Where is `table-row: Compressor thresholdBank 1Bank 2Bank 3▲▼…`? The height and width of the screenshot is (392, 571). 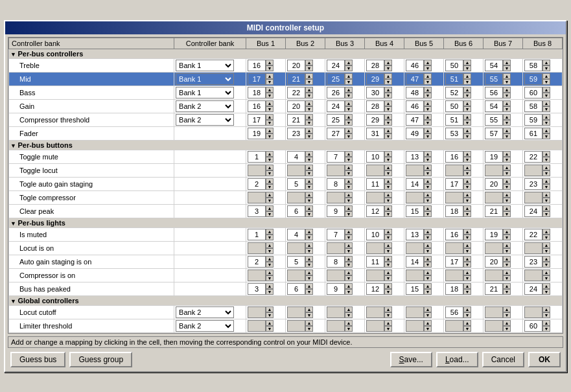
table-row: Compressor thresholdBank 1Bank 2Bank 3▲▼… is located at coordinates (286, 119).